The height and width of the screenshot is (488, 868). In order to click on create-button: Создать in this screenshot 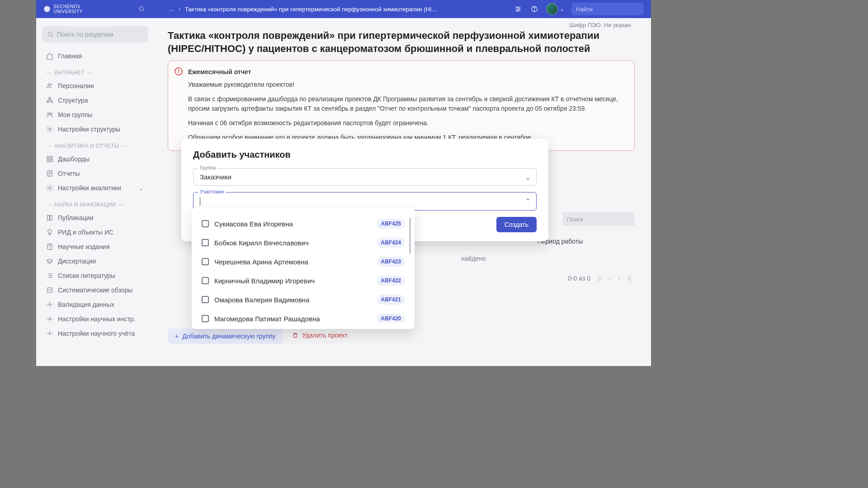, I will do `click(516, 225)`.